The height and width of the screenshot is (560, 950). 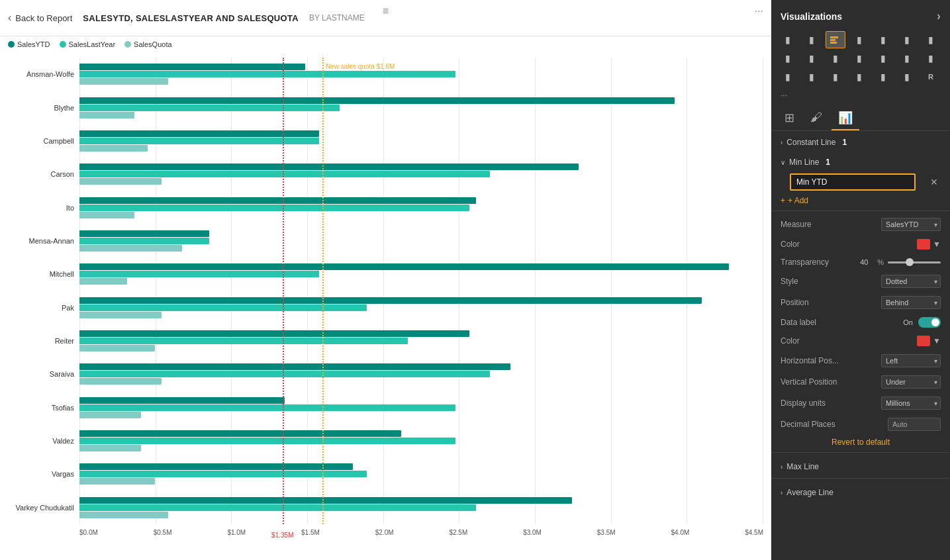 What do you see at coordinates (812, 40) in the screenshot?
I see `viz-icon-col: ▮` at bounding box center [812, 40].